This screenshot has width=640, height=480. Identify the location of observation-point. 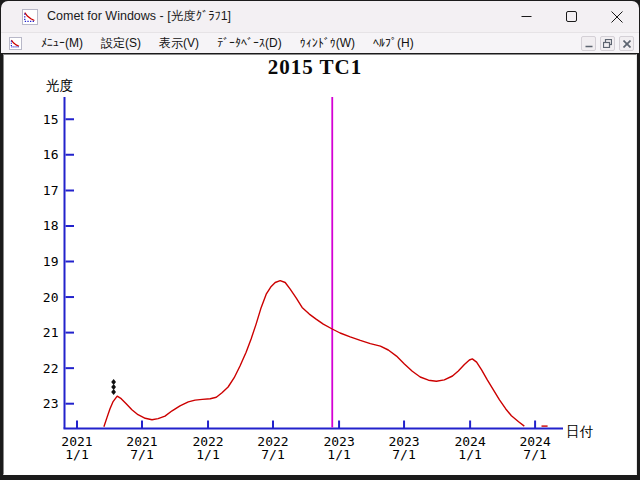
(114, 392).